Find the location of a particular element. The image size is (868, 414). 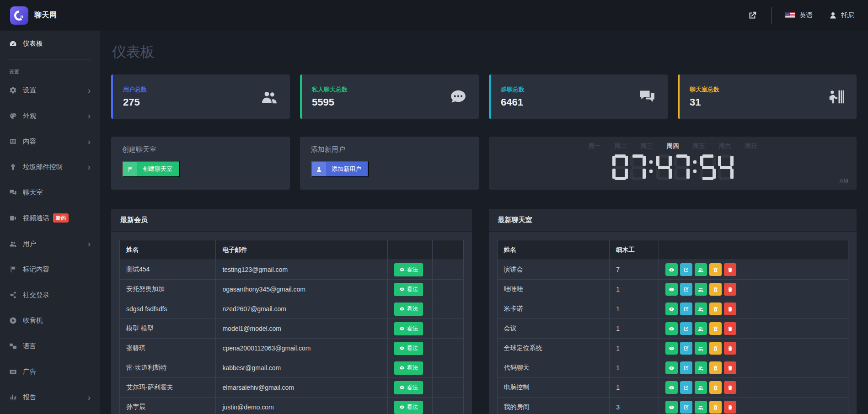

sidebar-item-0: 设置› is located at coordinates (50, 90).